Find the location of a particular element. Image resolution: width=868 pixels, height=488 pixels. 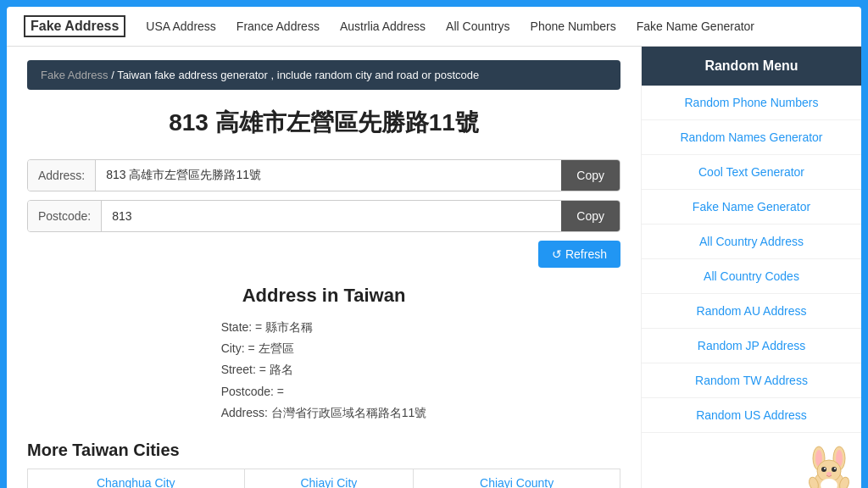

address-detail-title: Address in Taiwan is located at coordinates (324, 296).